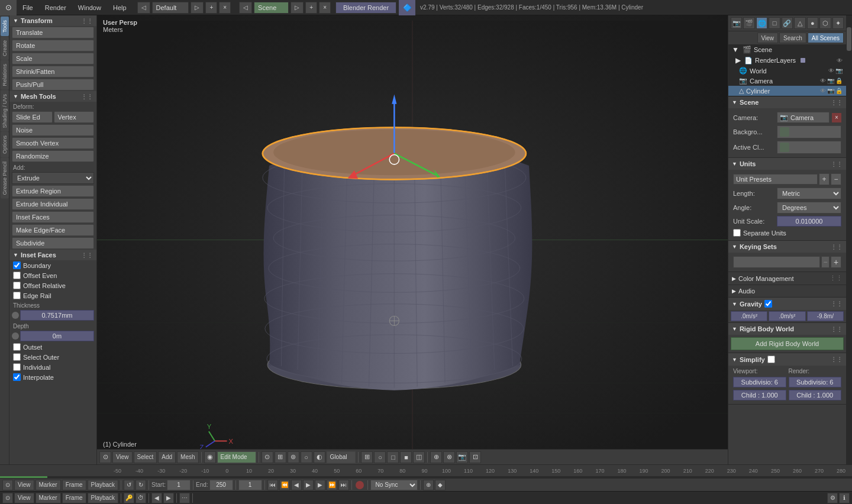 This screenshot has width=852, height=504. Describe the element at coordinates (785, 147) in the screenshot. I see `active-cl-swatch` at that location.